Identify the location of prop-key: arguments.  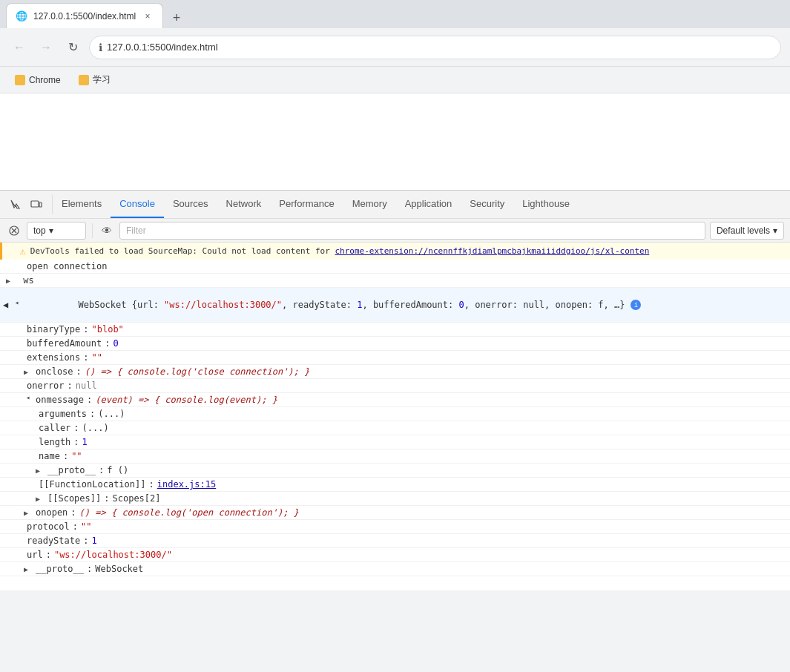
(62, 414).